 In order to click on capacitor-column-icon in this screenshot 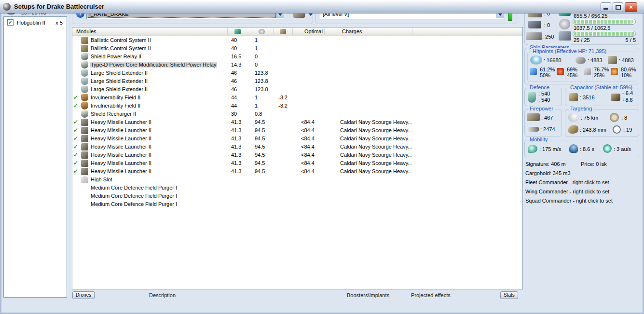, I will do `click(283, 32)`.